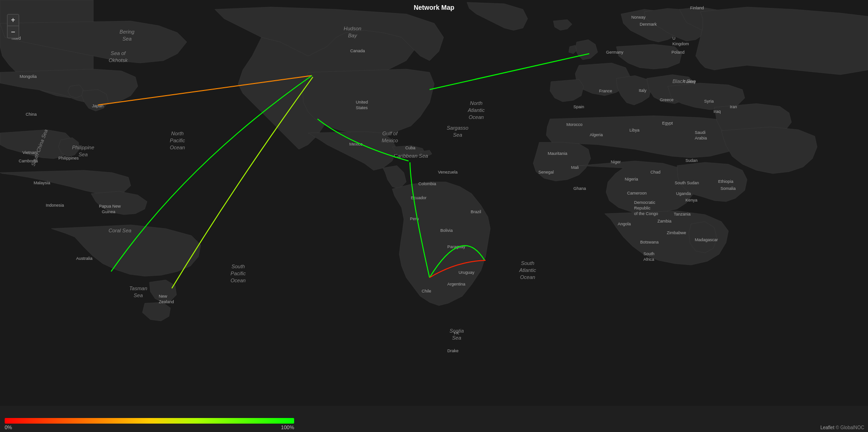  I want to click on argentina-label: Argentina, so click(457, 284).